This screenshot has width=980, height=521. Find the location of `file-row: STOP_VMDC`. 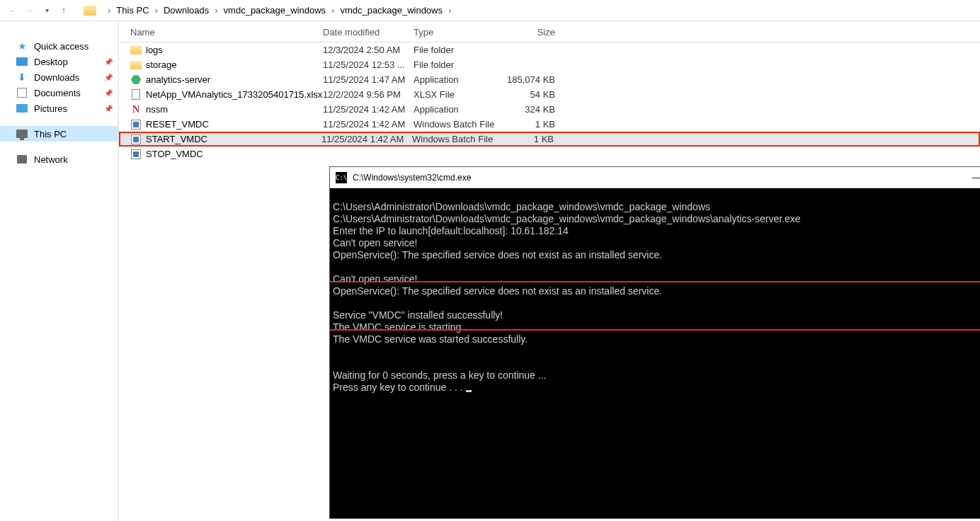

file-row: STOP_VMDC is located at coordinates (549, 154).